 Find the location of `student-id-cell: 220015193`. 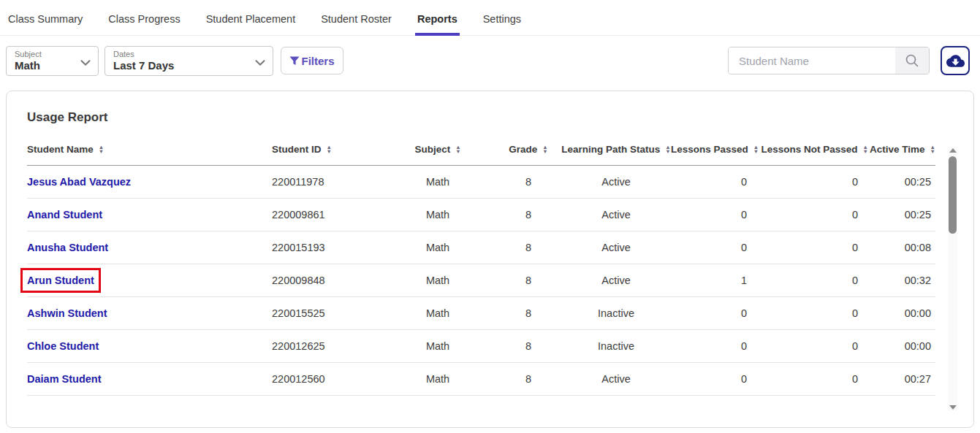

student-id-cell: 220015193 is located at coordinates (326, 248).